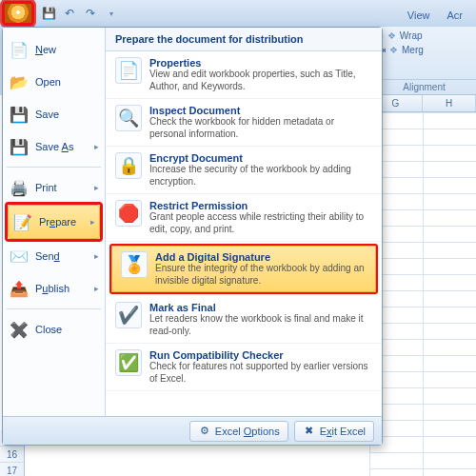 The width and height of the screenshot is (476, 476). Describe the element at coordinates (19, 288) in the screenshot. I see `publish-icon: 📤` at that location.